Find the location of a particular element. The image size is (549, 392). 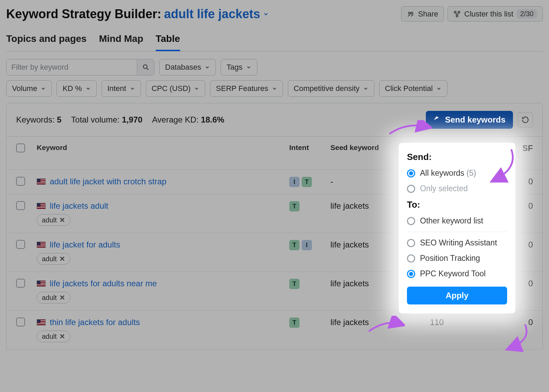

cpc-filter: CPC (USD) is located at coordinates (176, 89).